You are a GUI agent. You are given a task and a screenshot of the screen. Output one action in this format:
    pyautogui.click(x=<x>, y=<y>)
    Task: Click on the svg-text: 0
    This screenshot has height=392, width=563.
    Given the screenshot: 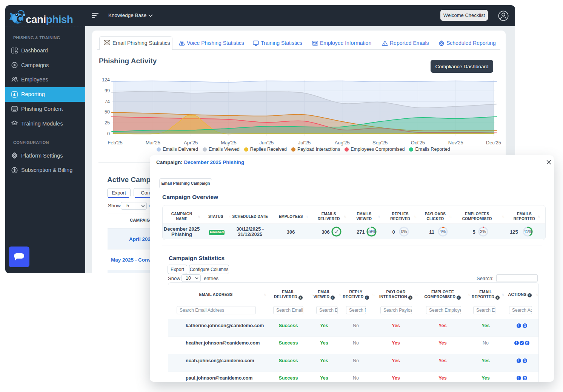 What is the action you would take?
    pyautogui.click(x=109, y=134)
    